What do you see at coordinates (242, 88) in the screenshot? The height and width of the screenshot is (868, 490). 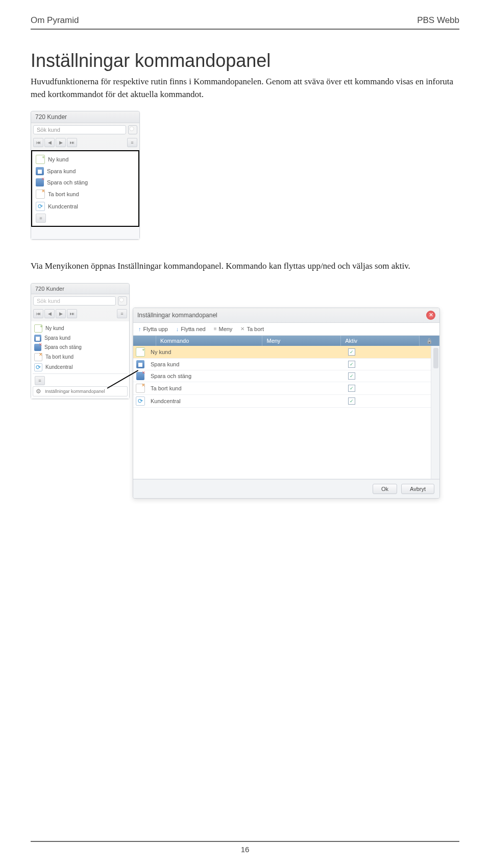 I see `paragraph-1: Huvudfunktionerna för respektive rutin f…` at bounding box center [242, 88].